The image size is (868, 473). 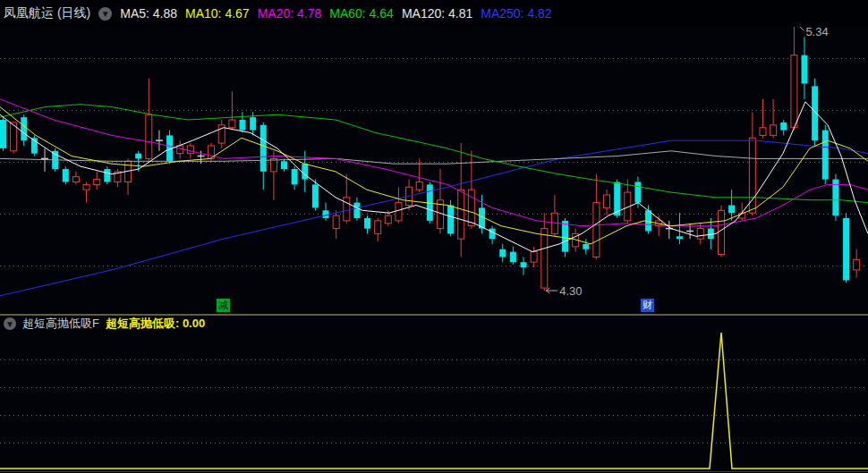 What do you see at coordinates (434, 472) in the screenshot?
I see `bottom-border` at bounding box center [434, 472].